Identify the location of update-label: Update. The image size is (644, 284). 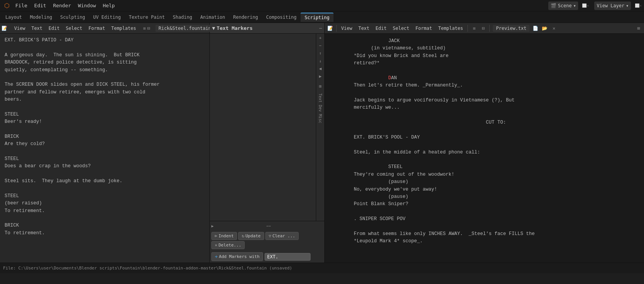
(253, 236).